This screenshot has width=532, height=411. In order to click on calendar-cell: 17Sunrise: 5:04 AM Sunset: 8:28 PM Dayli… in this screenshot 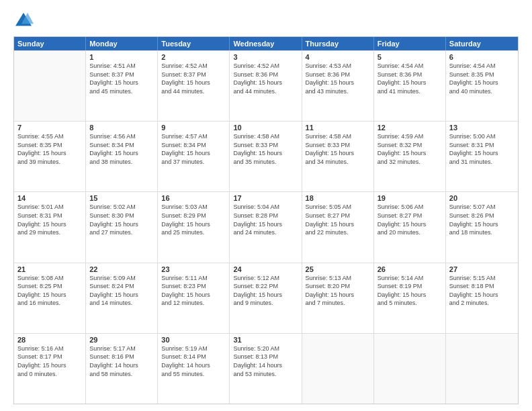, I will do `click(266, 227)`.